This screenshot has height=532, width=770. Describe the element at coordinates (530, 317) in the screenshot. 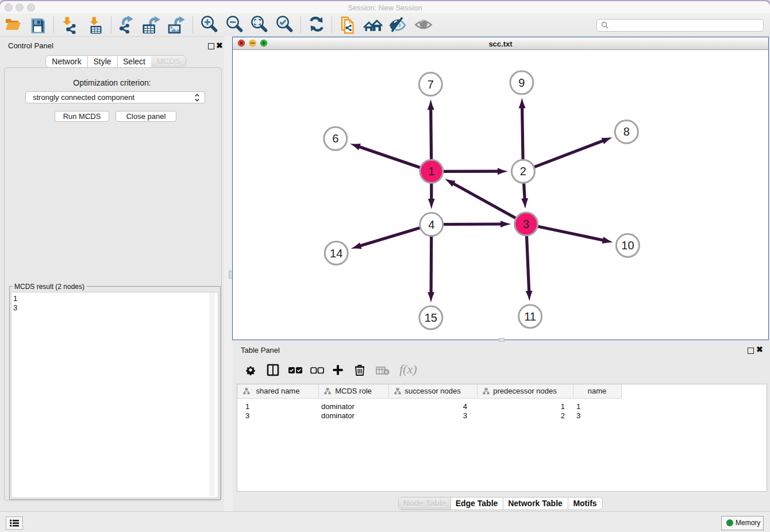

I see `svg-text: 11` at that location.